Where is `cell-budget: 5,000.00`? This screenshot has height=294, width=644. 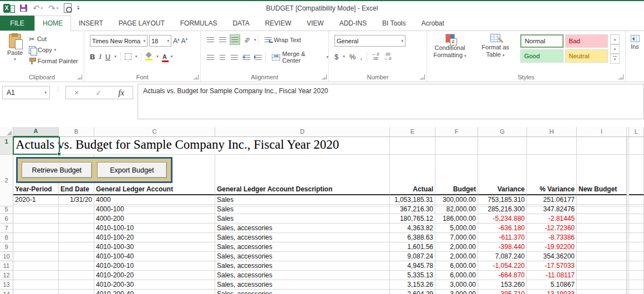 cell-budget: 5,000.00 is located at coordinates (457, 229).